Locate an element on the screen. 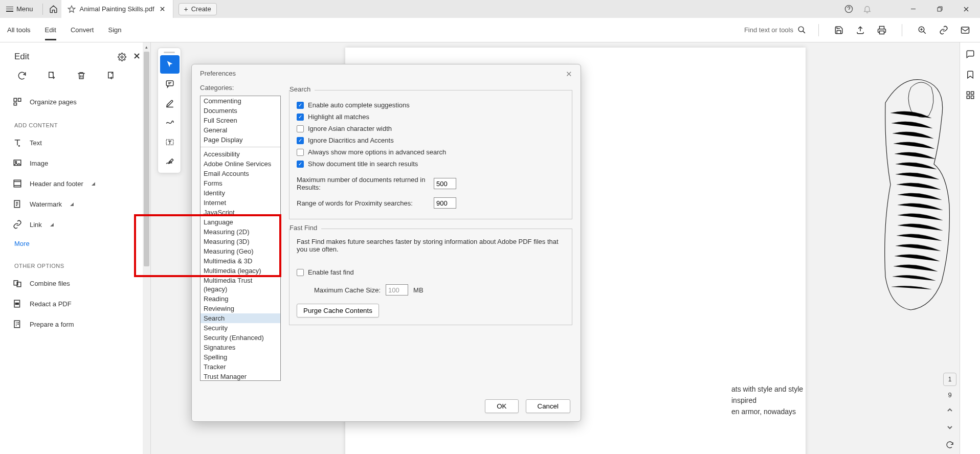  categories-list: CommentingDocumentsFull ScreenGeneralPag… is located at coordinates (240, 238).